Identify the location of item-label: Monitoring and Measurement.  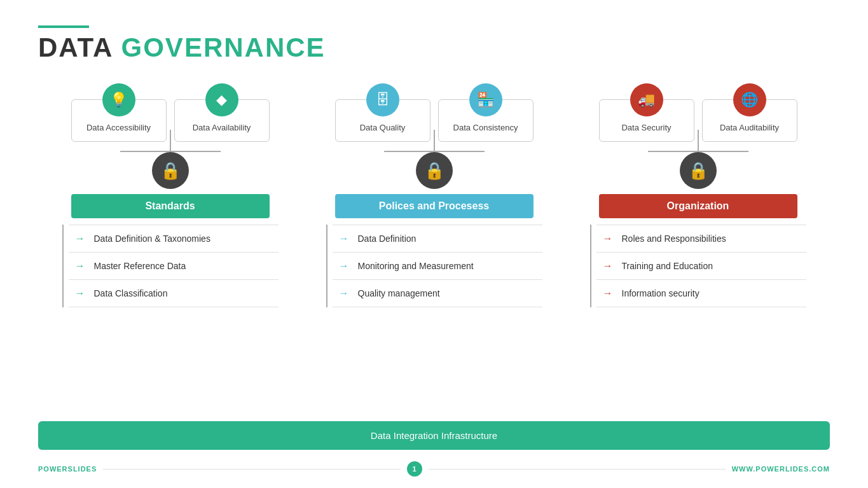
(416, 266).